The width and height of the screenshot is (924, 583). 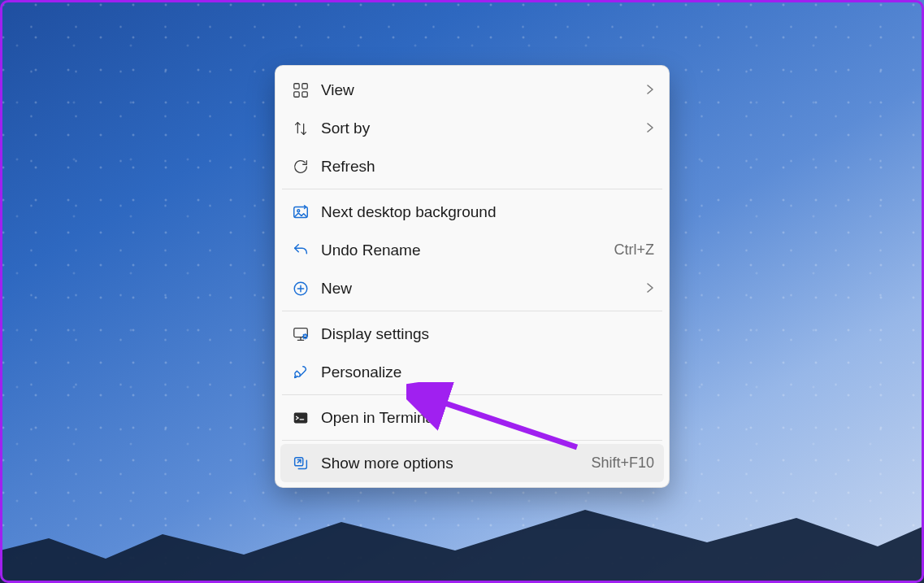 I want to click on menu-item-display: Display settings, so click(x=472, y=333).